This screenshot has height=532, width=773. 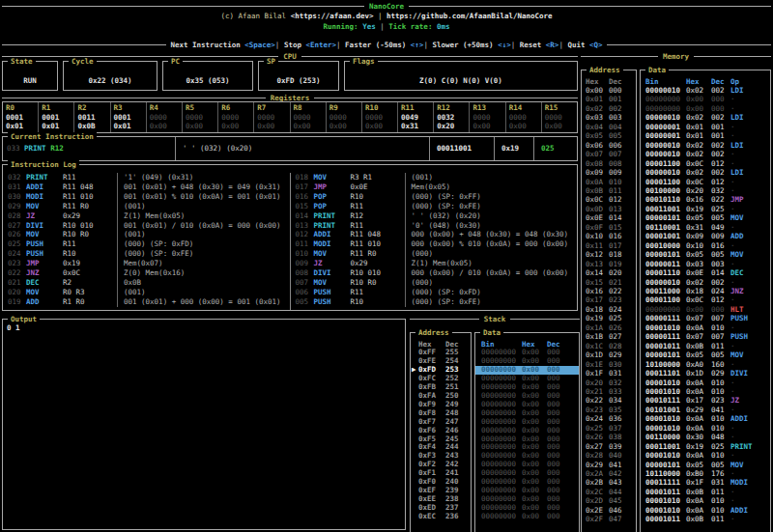 I want to click on log-operands: R11, so click(x=378, y=226).